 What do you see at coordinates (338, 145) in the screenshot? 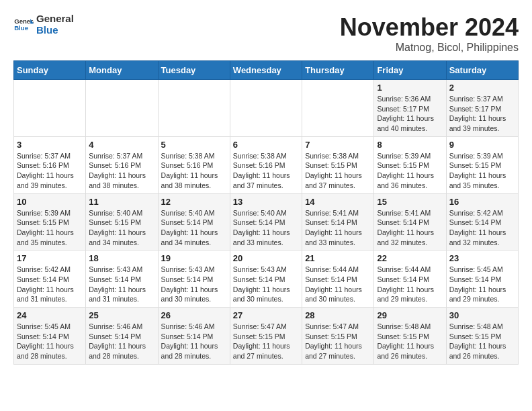
I see `day-number: 7` at bounding box center [338, 145].